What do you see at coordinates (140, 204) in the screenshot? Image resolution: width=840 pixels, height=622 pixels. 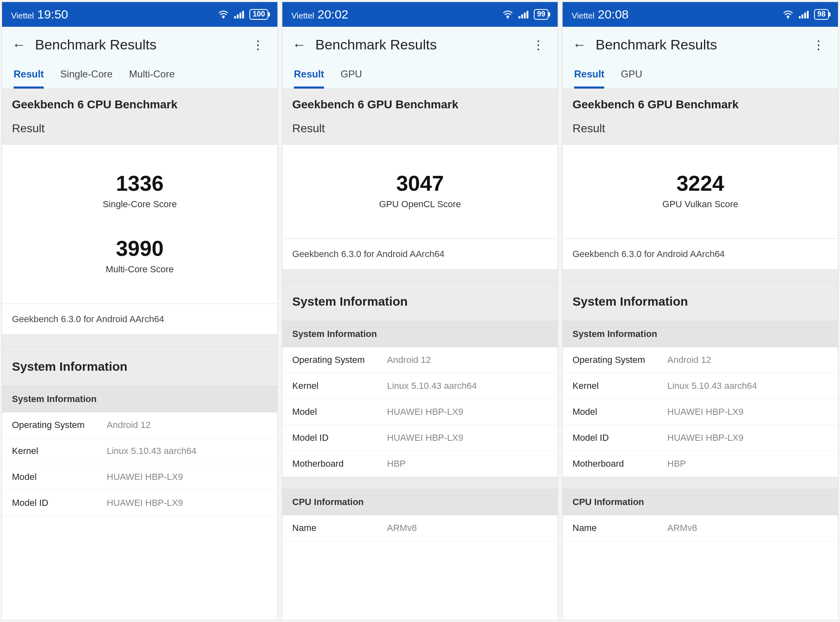 I see `score-label: Single-Core Score` at bounding box center [140, 204].